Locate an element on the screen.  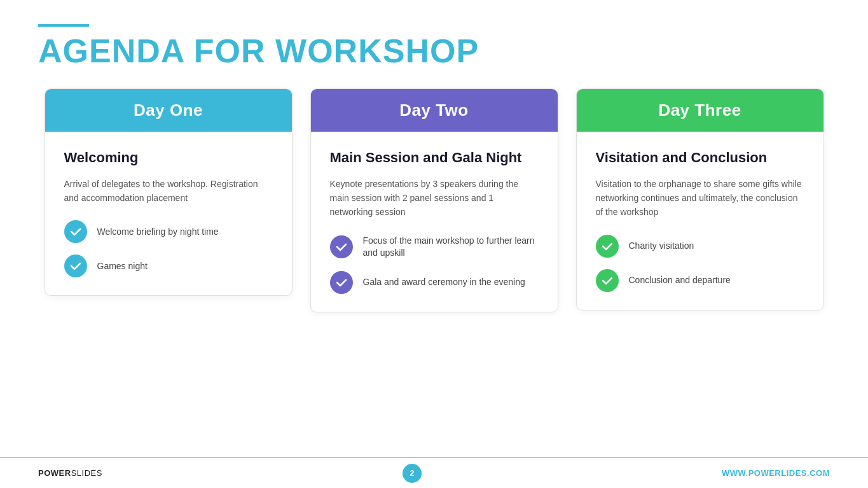
day-two-check-item-0: Focus of the main workshop to further le… is located at coordinates (434, 247).